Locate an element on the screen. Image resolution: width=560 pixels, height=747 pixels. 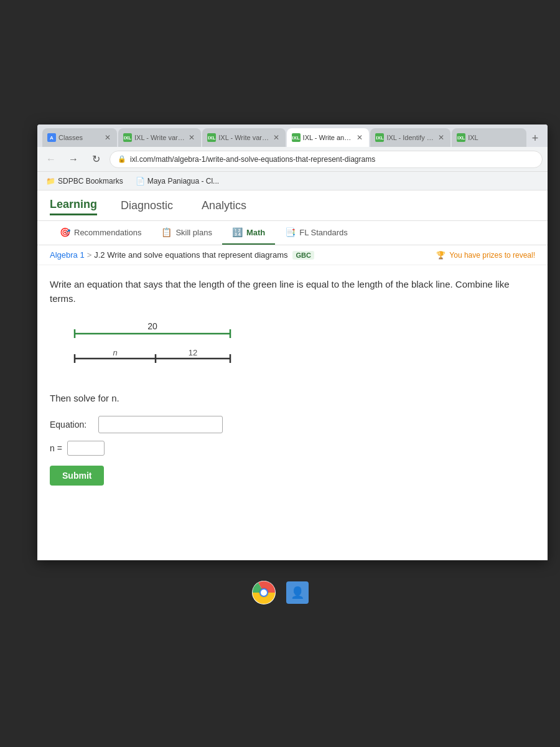
tab-favicon-classes: A is located at coordinates (52, 138).